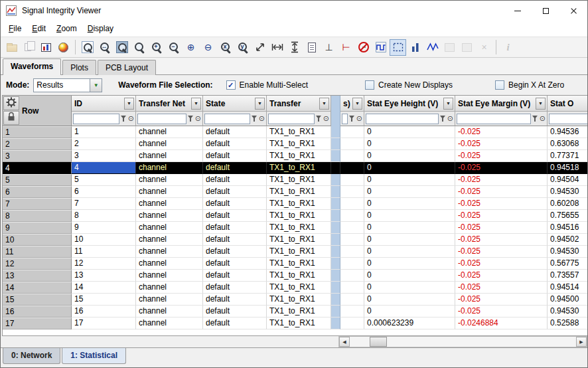 This screenshot has width=588, height=368. Describe the element at coordinates (37, 192) in the screenshot. I see `row-header-cell: 6` at that location.